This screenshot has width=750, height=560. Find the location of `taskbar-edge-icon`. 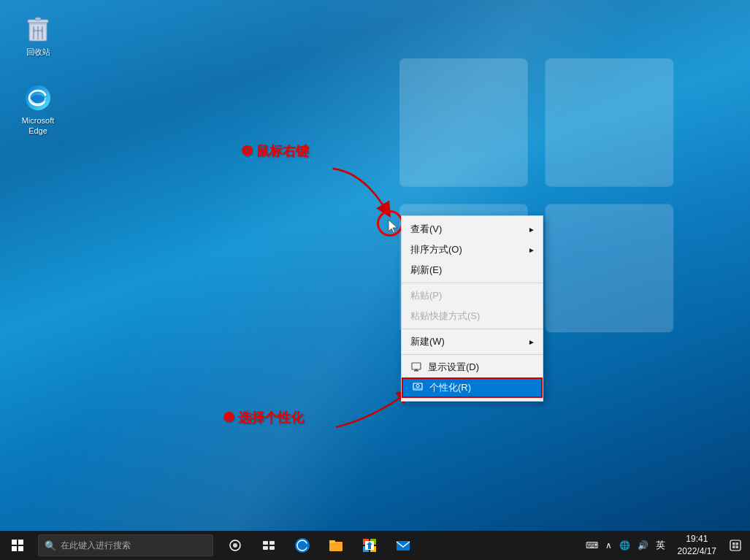

taskbar-edge-icon is located at coordinates (302, 545).